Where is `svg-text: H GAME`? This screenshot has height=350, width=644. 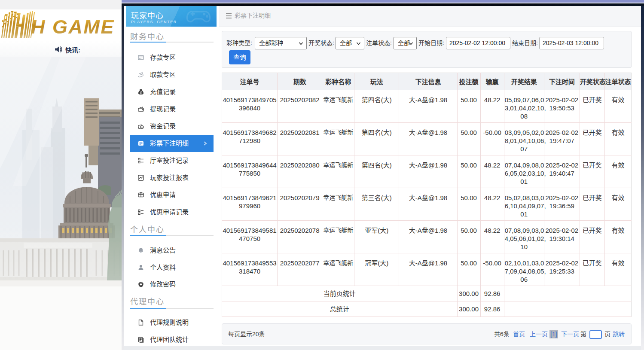
svg-text: H GAME is located at coordinates (73, 27).